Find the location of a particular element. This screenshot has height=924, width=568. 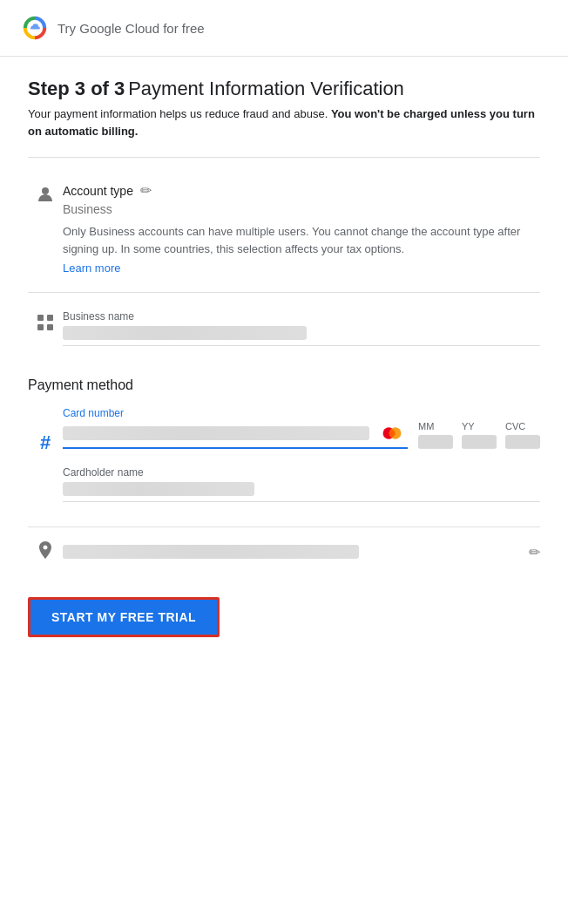

address-value is located at coordinates (211, 552).